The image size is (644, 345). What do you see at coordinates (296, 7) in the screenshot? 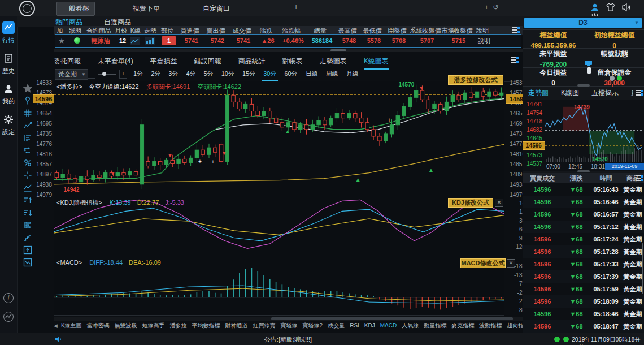
I see `add-workspace-button: +` at bounding box center [296, 7].